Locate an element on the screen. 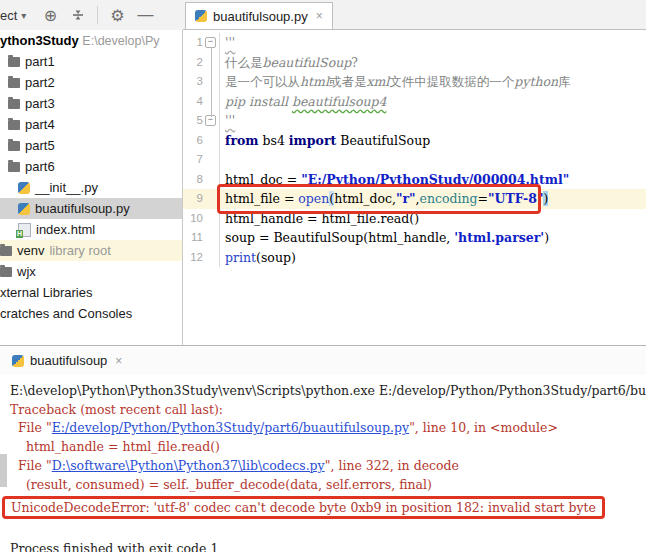  locate-file-icon: ⊕ is located at coordinates (50, 15).